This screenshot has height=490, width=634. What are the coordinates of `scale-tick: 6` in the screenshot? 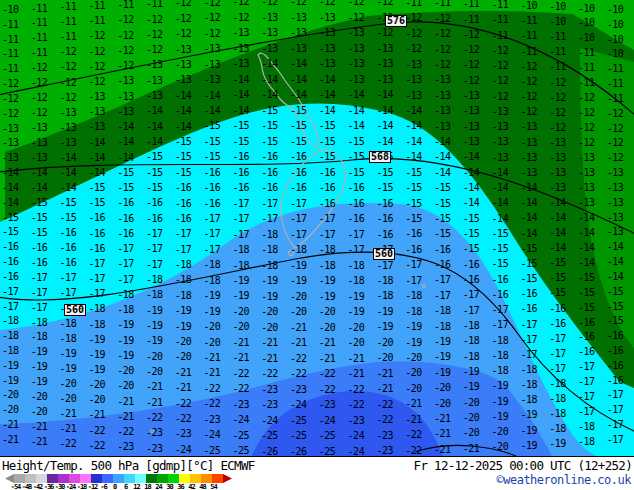 It's located at (126, 486).